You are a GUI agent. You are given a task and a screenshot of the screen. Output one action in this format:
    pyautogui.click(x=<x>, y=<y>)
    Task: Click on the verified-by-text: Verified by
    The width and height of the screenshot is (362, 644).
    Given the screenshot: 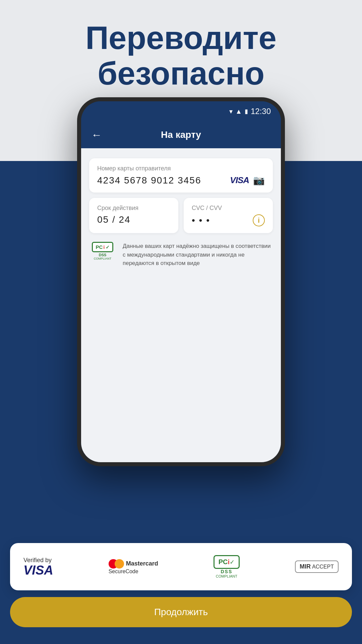 What is the action you would take?
    pyautogui.click(x=38, y=560)
    